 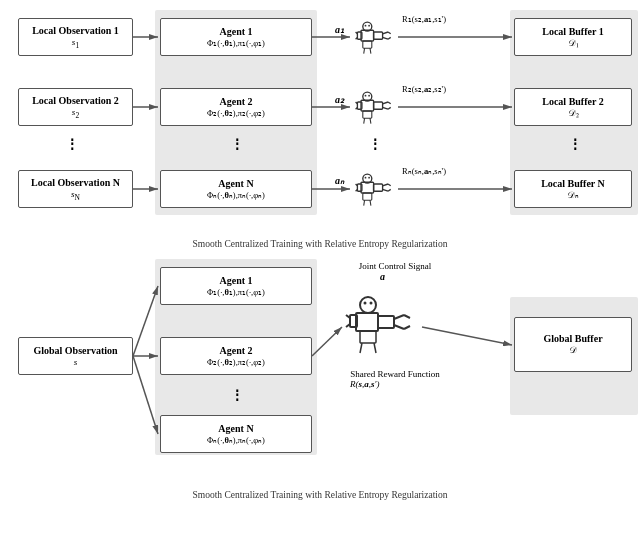 I want to click on top-caption: Smooth Centralized Training with Relativ…, so click(x=320, y=244).